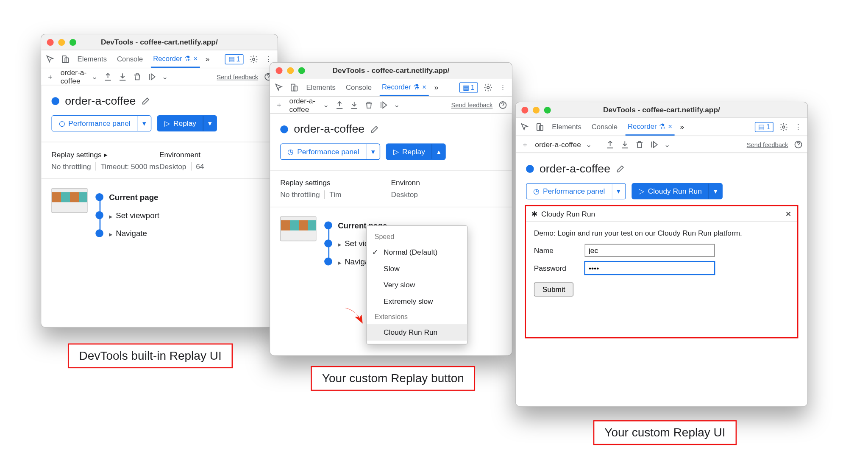 The height and width of the screenshot is (461, 868). What do you see at coordinates (181, 197) in the screenshot?
I see `step-current-page: Current page` at bounding box center [181, 197].